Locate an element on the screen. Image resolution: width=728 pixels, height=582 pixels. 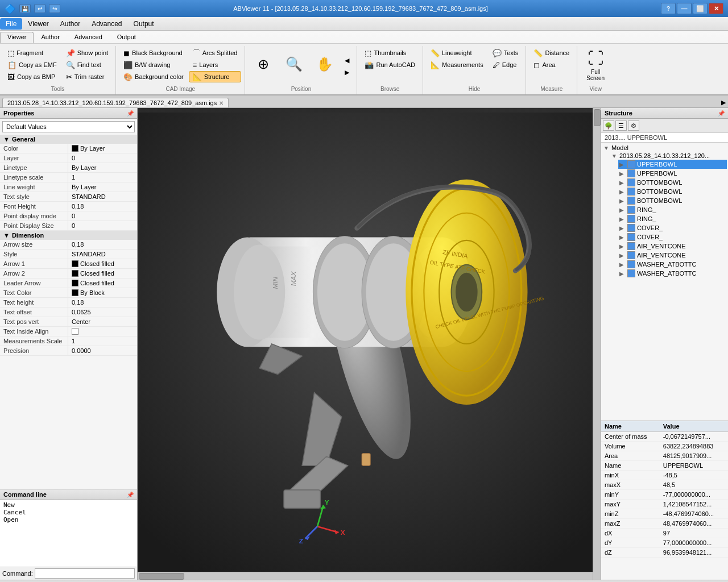
zoom-all-btn: ⊕ is located at coordinates (263, 65).